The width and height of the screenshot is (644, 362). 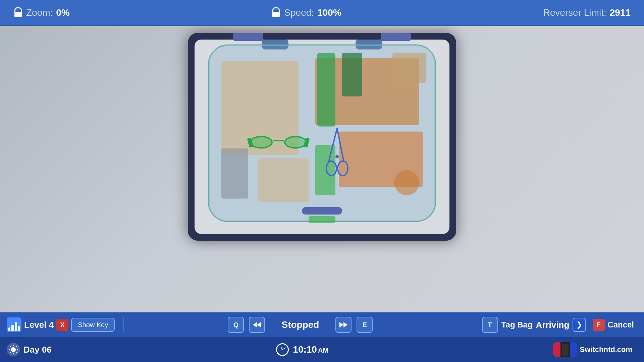 I want to click on xray-item-gray-box, so click(x=235, y=173).